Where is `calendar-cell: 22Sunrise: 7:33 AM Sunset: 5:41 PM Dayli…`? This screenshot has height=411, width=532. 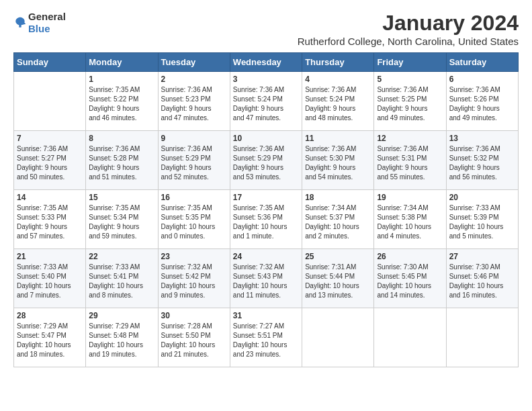
calendar-cell: 22Sunrise: 7:33 AM Sunset: 5:41 PM Dayli… is located at coordinates (122, 279).